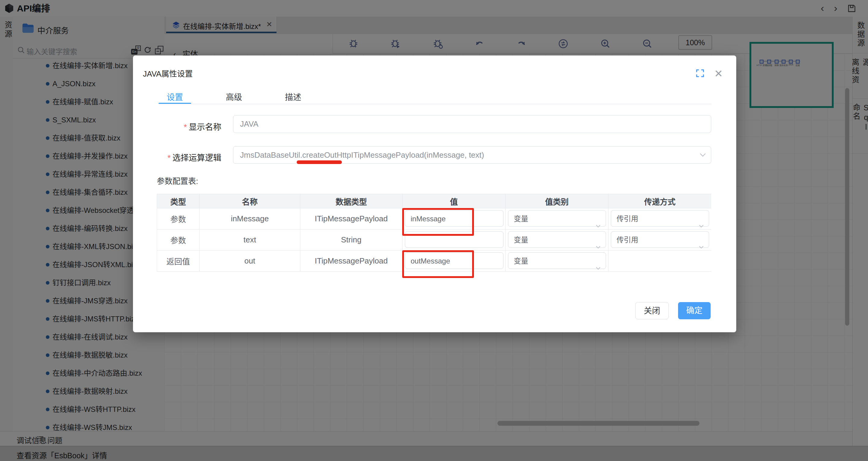  What do you see at coordinates (700, 74) in the screenshot?
I see `fullscreen-icon` at bounding box center [700, 74].